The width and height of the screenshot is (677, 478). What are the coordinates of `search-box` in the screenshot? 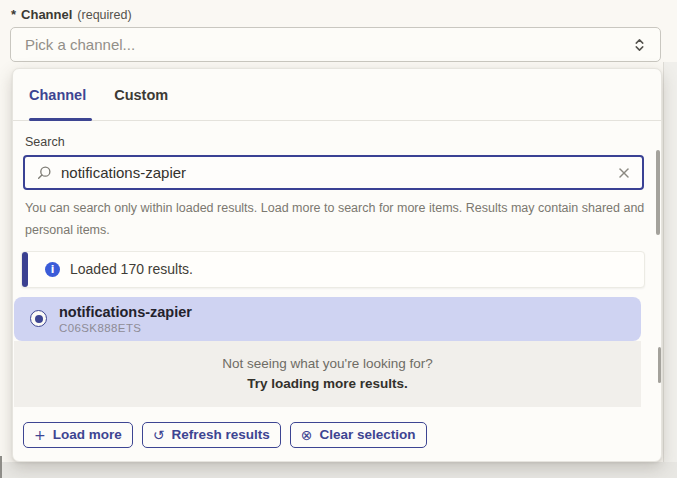 It's located at (334, 172).